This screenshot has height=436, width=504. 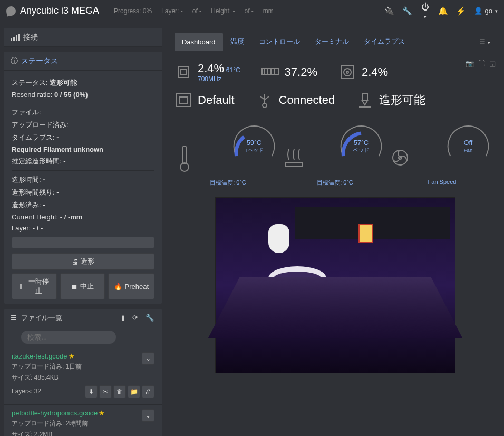 What do you see at coordinates (442, 182) in the screenshot?
I see `fan-target: Fan Speed` at bounding box center [442, 182].